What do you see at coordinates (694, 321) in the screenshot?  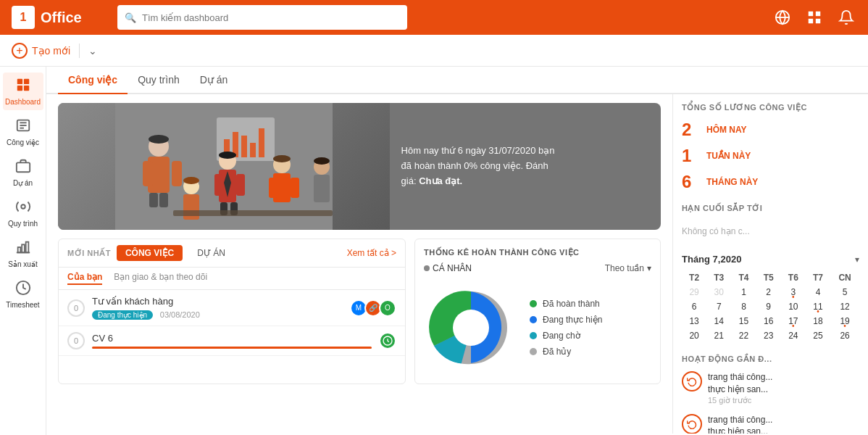 I see `cal-day: 13` at bounding box center [694, 321].